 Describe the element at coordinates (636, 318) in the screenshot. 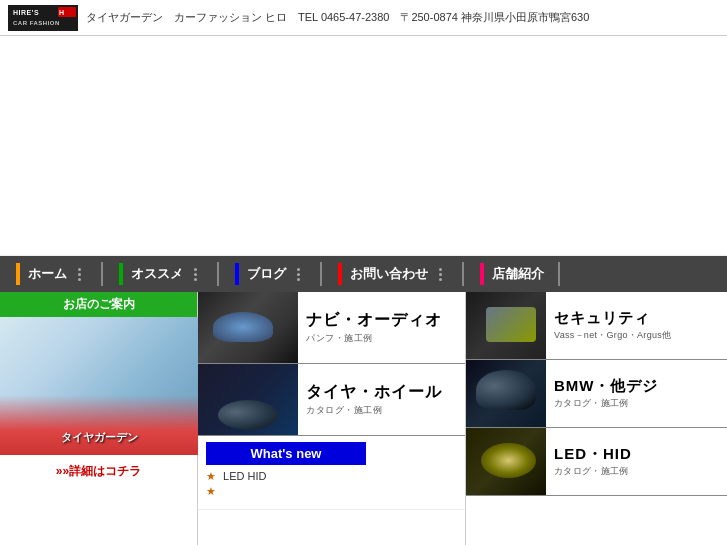

I see `rmenu-title-security: セキュリティ` at that location.